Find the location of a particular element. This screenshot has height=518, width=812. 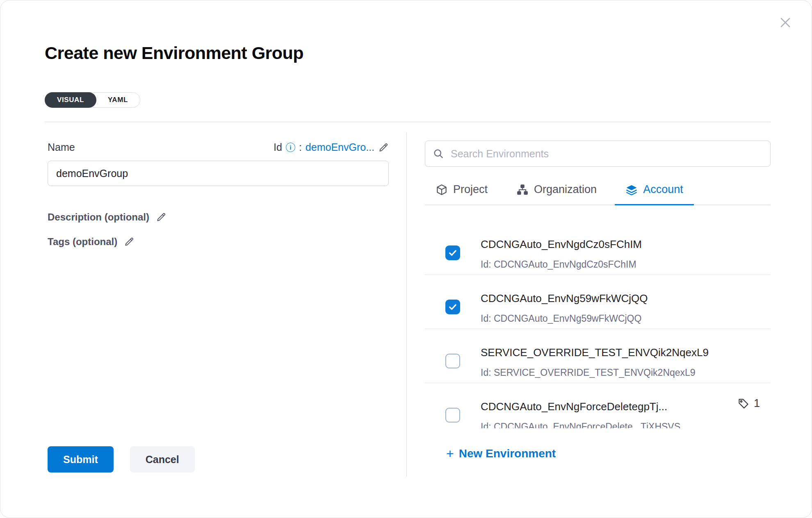

id-colon: : is located at coordinates (300, 148).